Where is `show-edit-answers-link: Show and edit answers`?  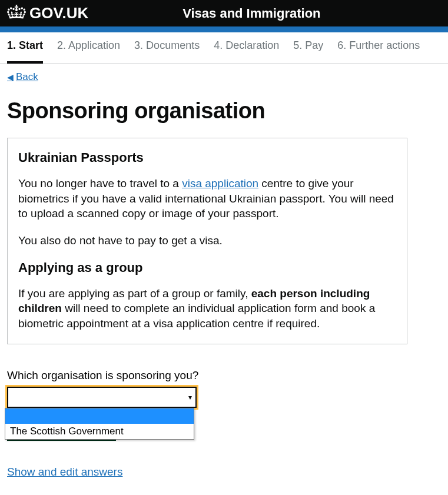
show-edit-answers-link: Show and edit answers is located at coordinates (65, 472).